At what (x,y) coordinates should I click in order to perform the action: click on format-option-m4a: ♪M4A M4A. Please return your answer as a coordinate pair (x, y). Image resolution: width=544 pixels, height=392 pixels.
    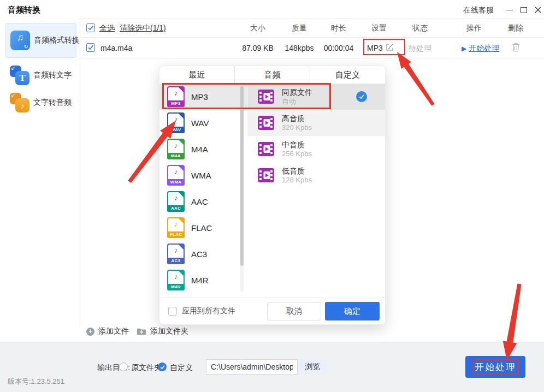
    Looking at the image, I should click on (203, 149).